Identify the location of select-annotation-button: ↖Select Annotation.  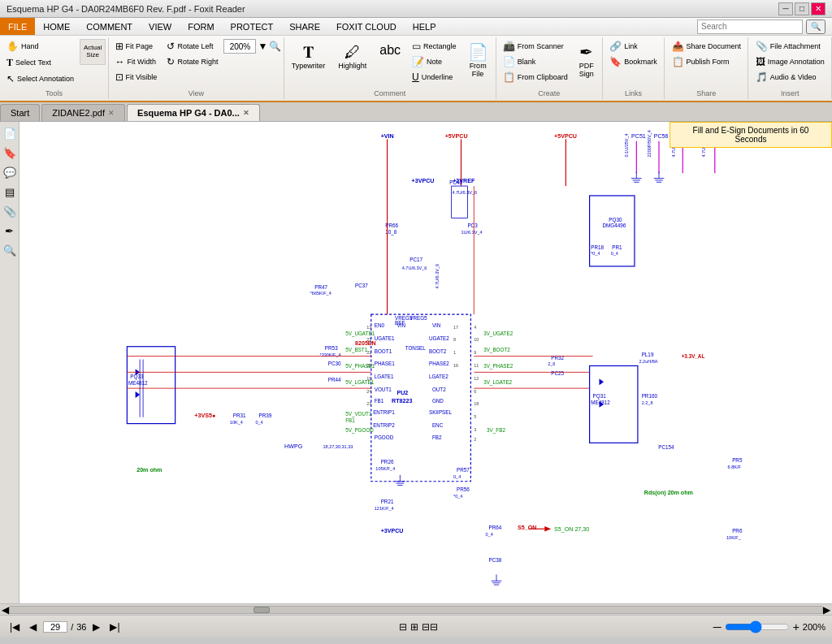
(41, 79).